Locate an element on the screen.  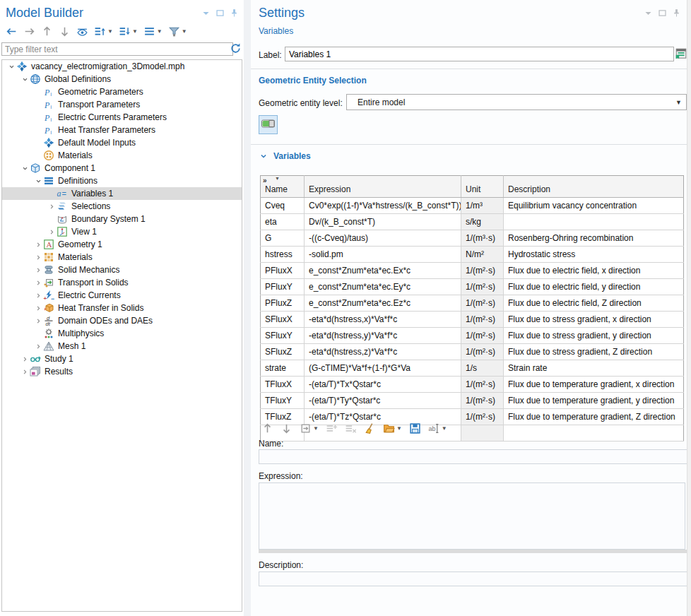
var-expression-cell: -eta*d(hstress,x)*Va*f*c is located at coordinates (383, 319).